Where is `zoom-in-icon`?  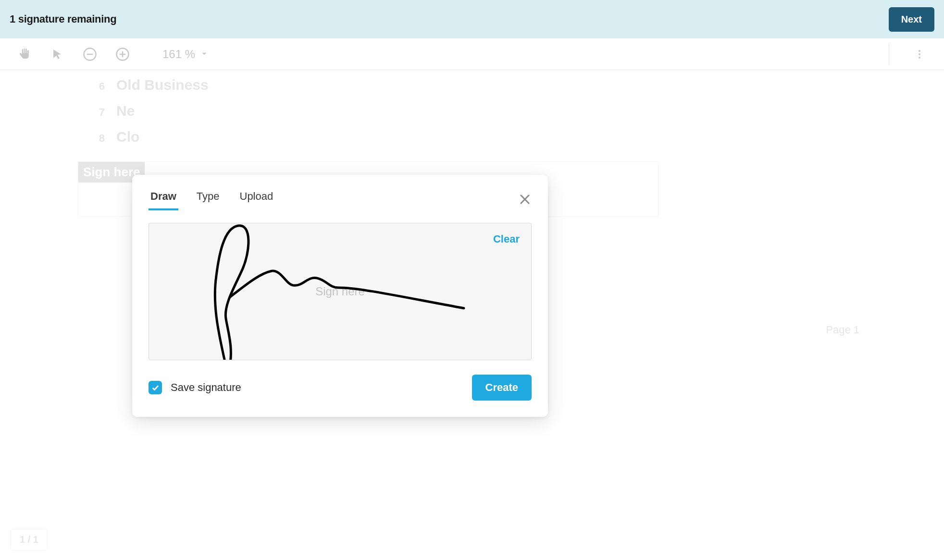 zoom-in-icon is located at coordinates (123, 54).